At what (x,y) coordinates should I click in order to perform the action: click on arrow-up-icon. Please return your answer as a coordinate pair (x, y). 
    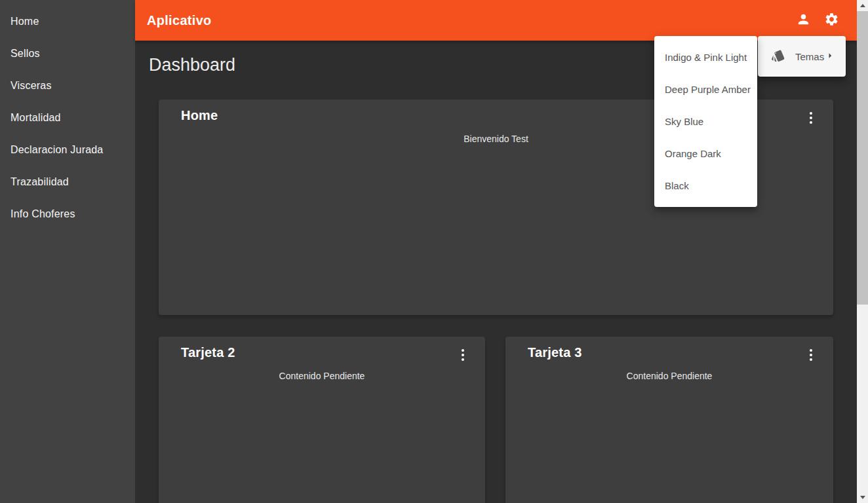
    Looking at the image, I should click on (863, 5).